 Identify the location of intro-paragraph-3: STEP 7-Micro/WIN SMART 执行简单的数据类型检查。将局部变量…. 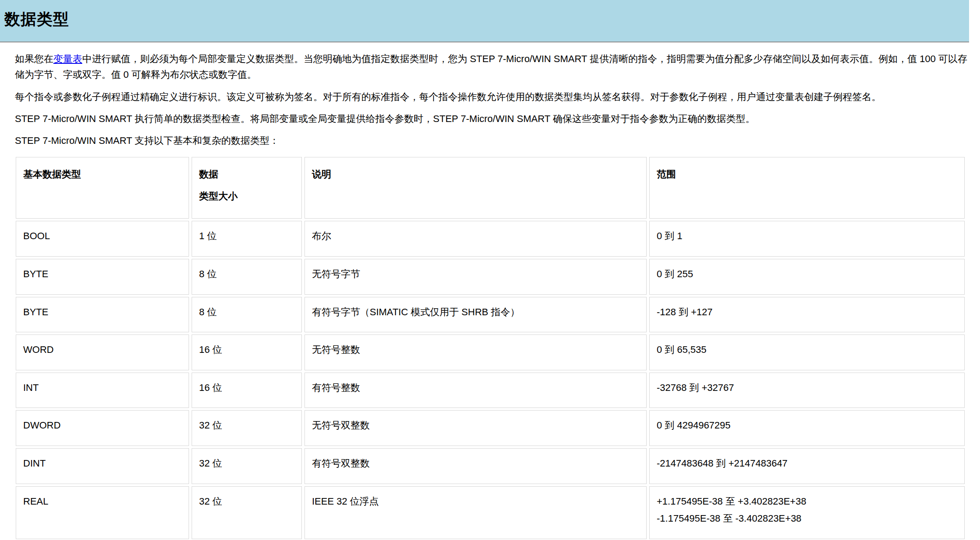
(492, 119).